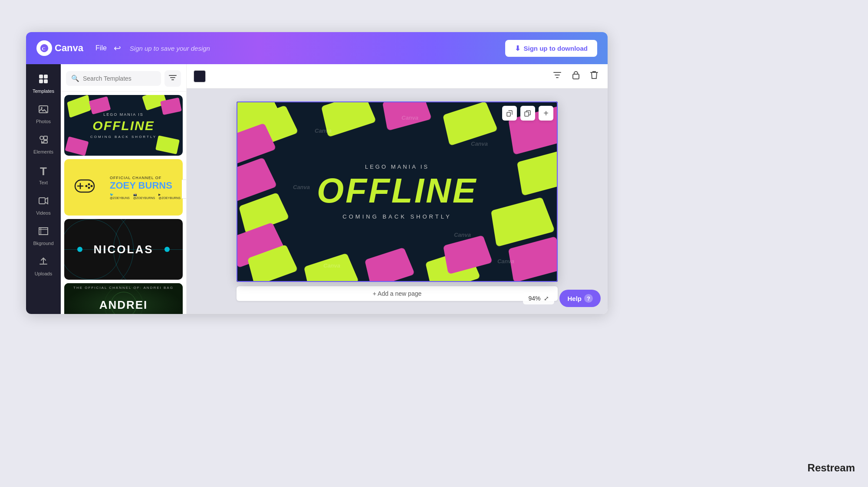 The image size is (868, 487). Describe the element at coordinates (397, 191) in the screenshot. I see `canvas-offline-text: OFFLINE` at that location.